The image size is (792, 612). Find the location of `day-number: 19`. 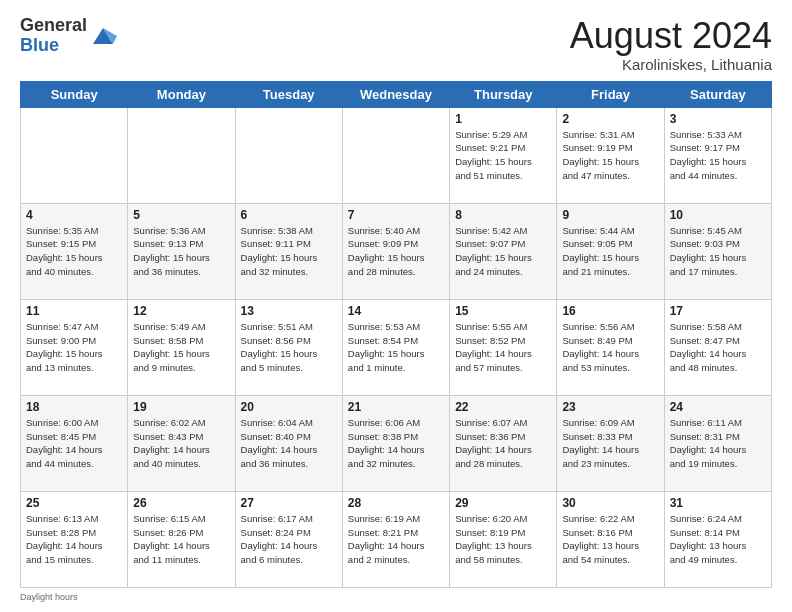

day-number: 19 is located at coordinates (181, 407).